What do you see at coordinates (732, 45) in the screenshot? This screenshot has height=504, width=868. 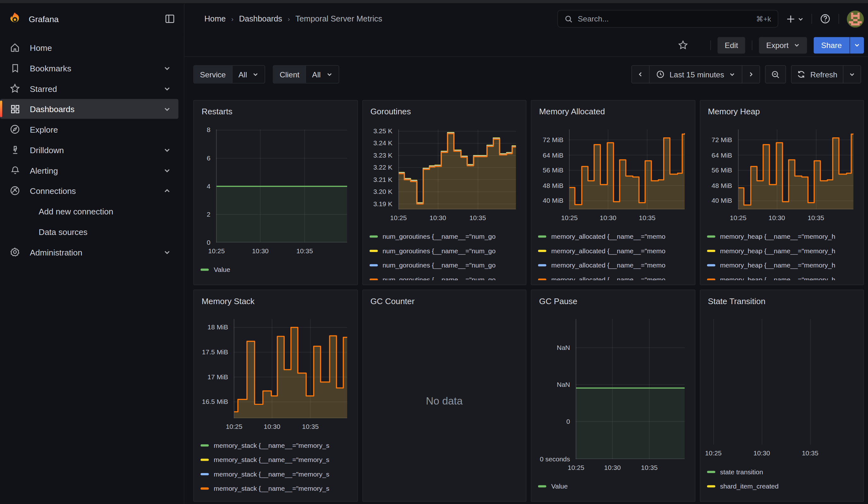 I see `edit-button: Edit` at bounding box center [732, 45].